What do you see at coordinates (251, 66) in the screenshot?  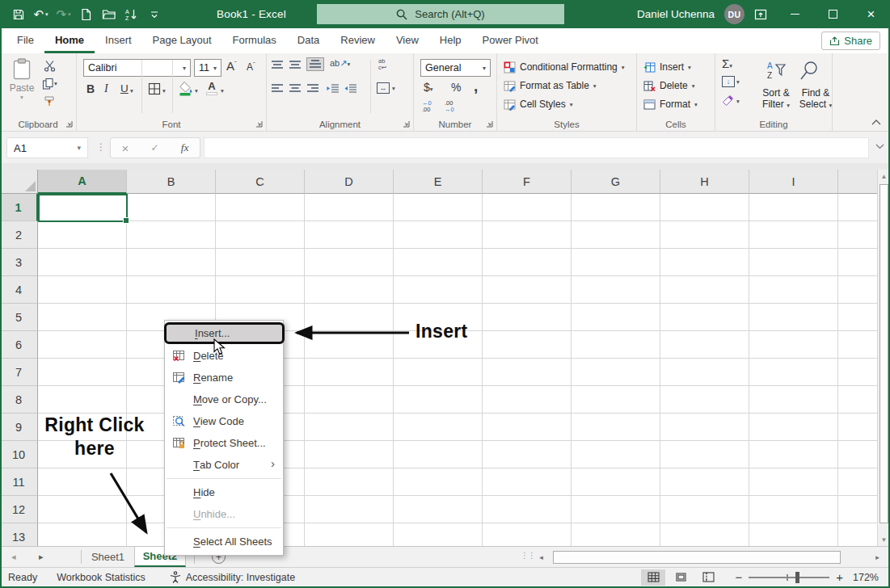 I see `decrease-font-size-button: Aˇ` at bounding box center [251, 66].